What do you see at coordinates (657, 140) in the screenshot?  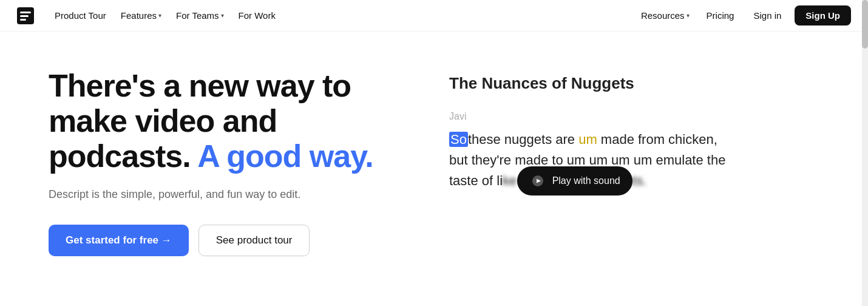 I see `line1-rest: made from chicken,` at bounding box center [657, 140].